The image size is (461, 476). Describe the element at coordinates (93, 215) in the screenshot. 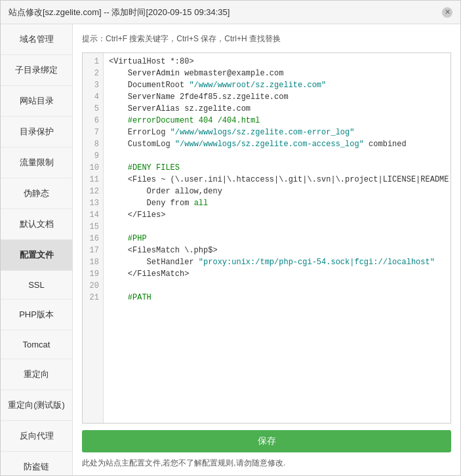

I see `line-number: 14` at that location.